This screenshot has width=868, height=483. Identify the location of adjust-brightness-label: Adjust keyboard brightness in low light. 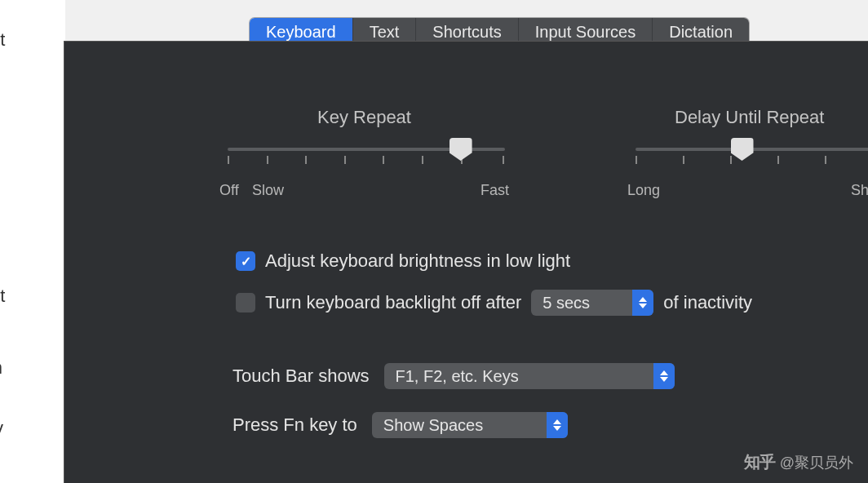
(418, 261).